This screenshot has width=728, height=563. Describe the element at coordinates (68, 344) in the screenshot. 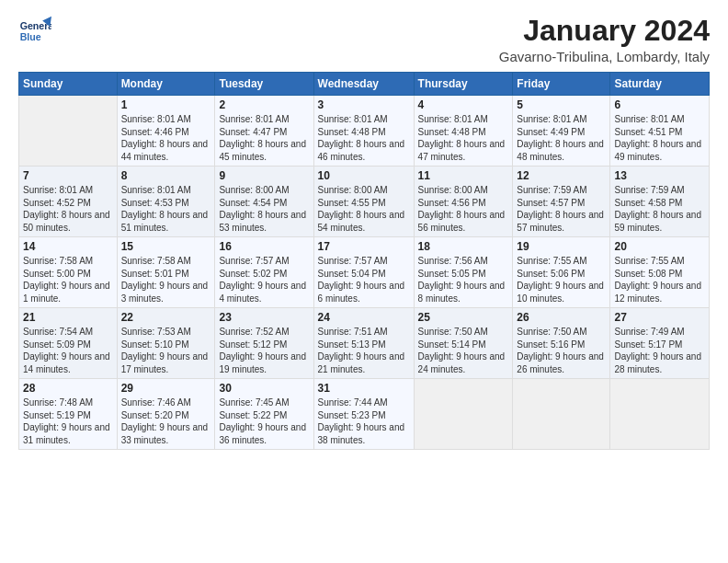

I see `day-cell: 21Sunrise: 7:54 AMSunset: 5:09 PMDayligh…` at that location.